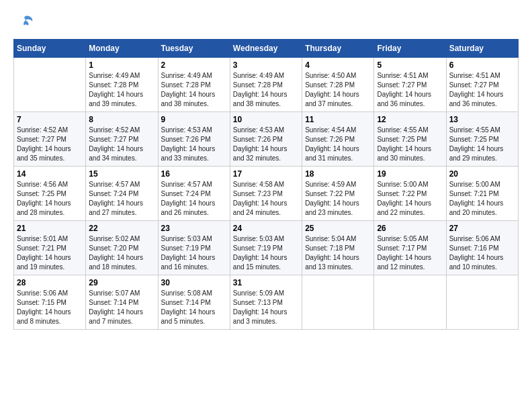 Image resolution: width=532 pixels, height=411 pixels. Describe the element at coordinates (122, 144) in the screenshot. I see `day-info: Sunrise: 4:52 AMSunset: 7:27 PMDaylight:…` at that location.